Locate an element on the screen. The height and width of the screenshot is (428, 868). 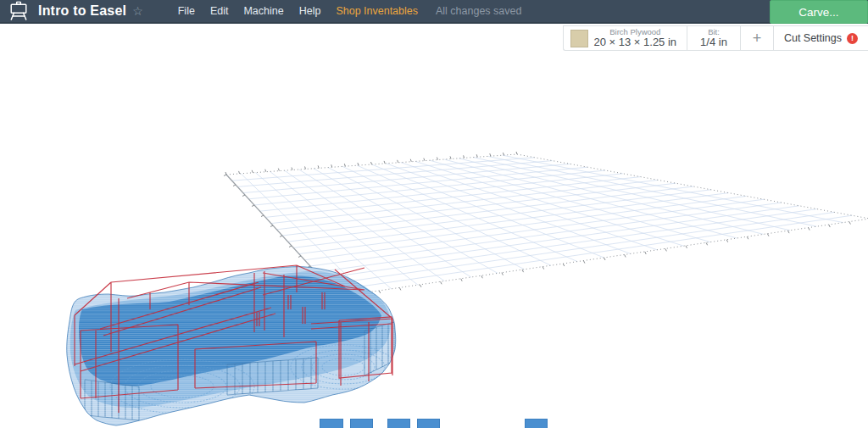
material-dimensions: 20 × 13 × 1.25 in is located at coordinates (636, 42).